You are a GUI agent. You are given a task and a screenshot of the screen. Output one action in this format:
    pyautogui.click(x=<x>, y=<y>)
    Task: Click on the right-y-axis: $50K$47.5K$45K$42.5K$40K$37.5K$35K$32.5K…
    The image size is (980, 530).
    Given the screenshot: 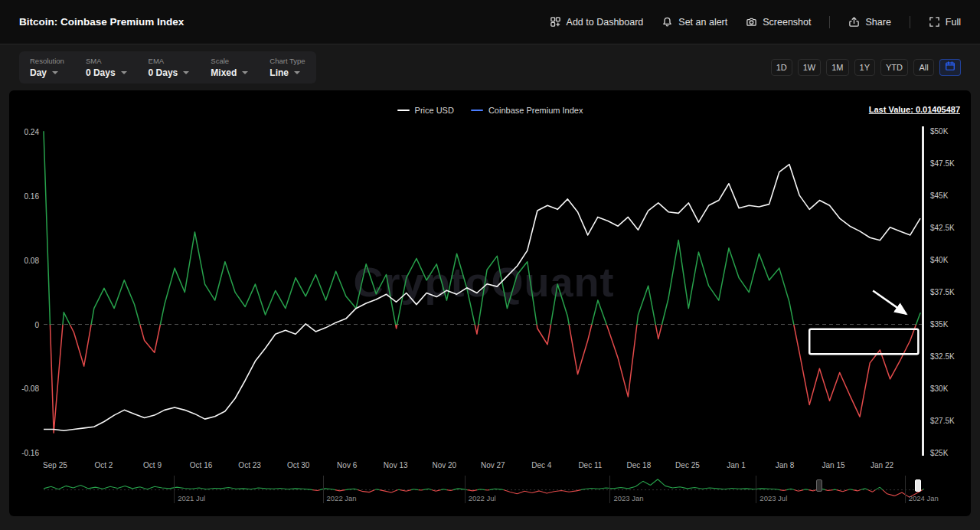 What is the action you would take?
    pyautogui.click(x=950, y=291)
    